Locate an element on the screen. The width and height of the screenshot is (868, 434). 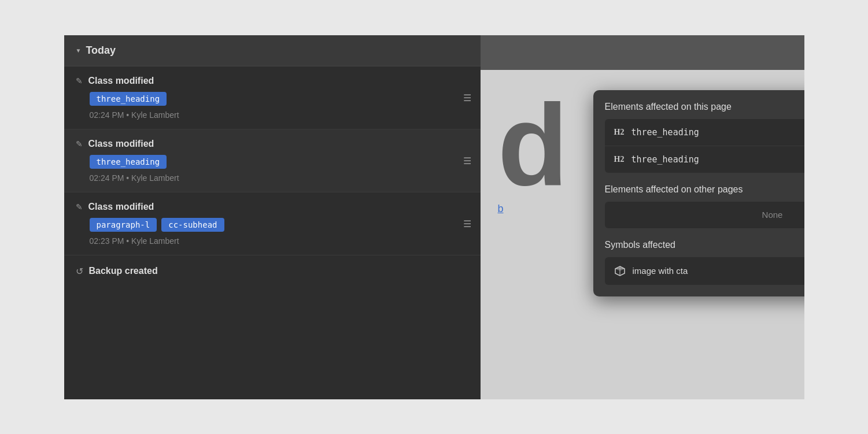
list-icon-2: ☰ is located at coordinates (467, 161).